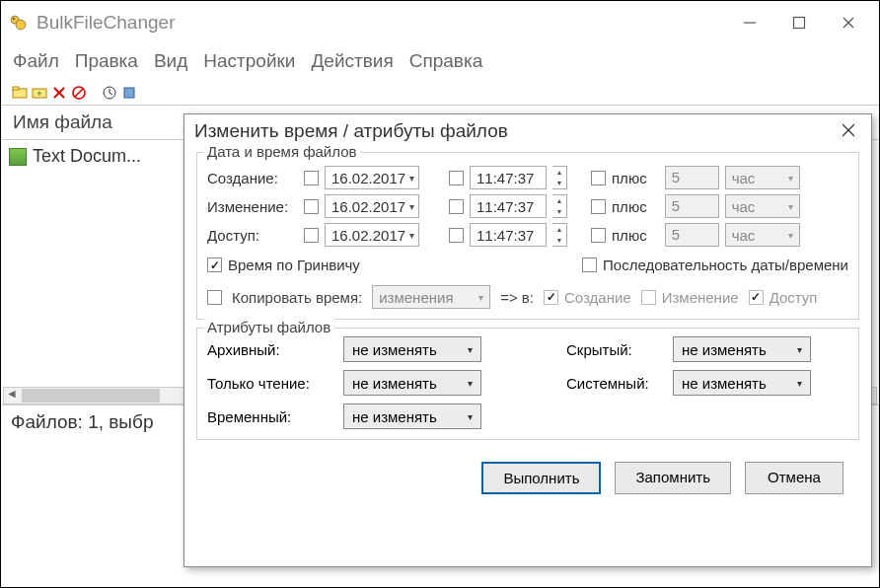 This screenshot has width=880, height=588. Describe the element at coordinates (649, 298) in the screenshot. I see `copy-to-modified-checkbox` at that location.